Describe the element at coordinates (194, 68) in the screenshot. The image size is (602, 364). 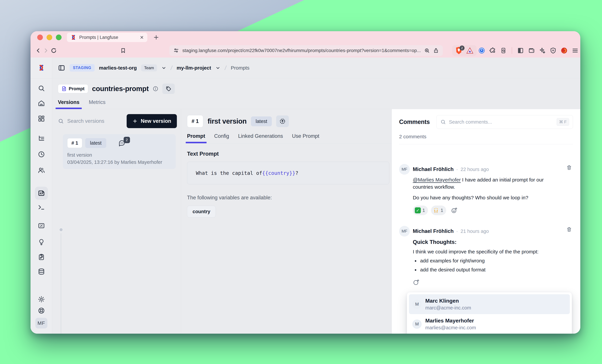
I see `breadcrumb-project: my-llm-project` at that location.